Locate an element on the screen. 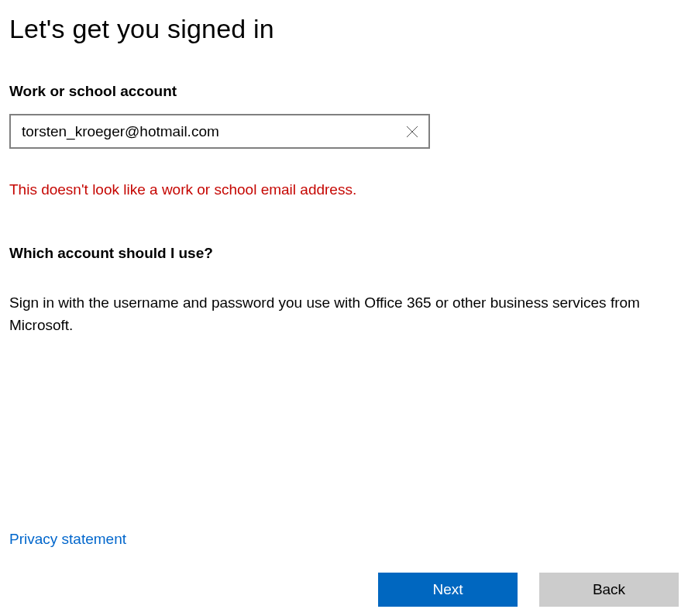 Image resolution: width=688 pixels, height=616 pixels. account-field-label: Work or school account is located at coordinates (344, 91).